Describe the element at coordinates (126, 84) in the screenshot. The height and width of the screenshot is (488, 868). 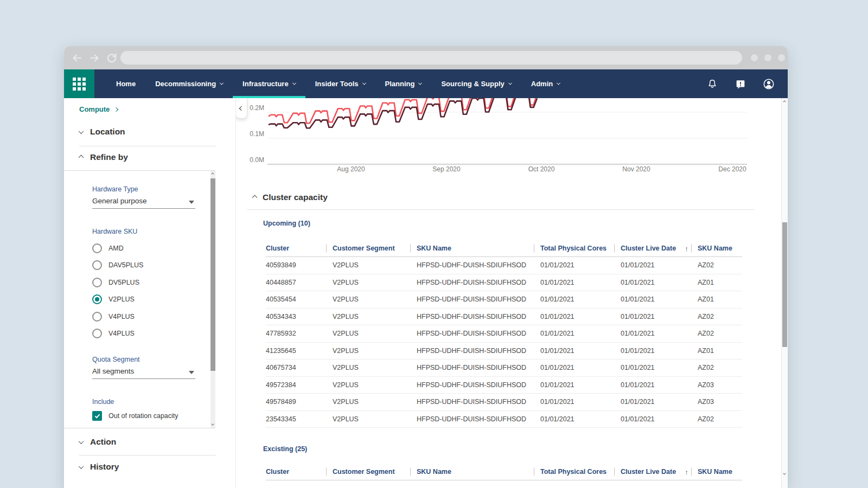
I see `nav-item-home: Home` at that location.